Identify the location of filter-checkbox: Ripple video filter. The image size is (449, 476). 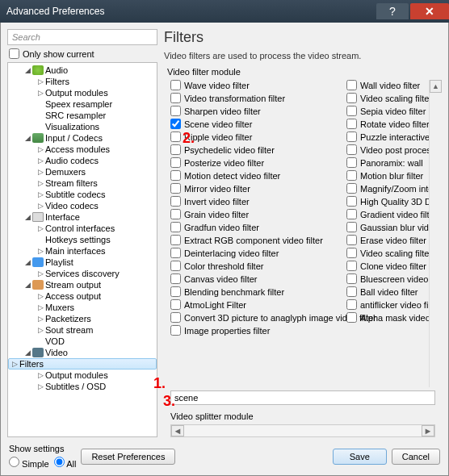
(255, 137).